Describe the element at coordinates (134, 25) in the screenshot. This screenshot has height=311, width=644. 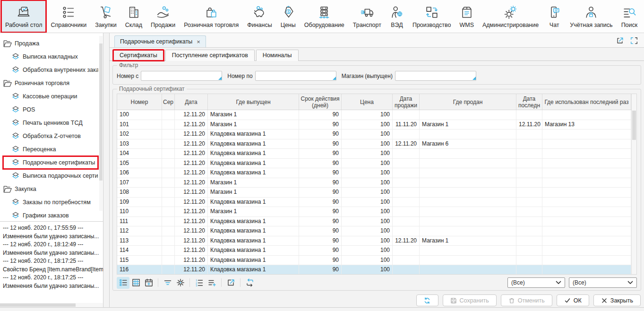
I see `toolbar-item-label: Склад` at that location.